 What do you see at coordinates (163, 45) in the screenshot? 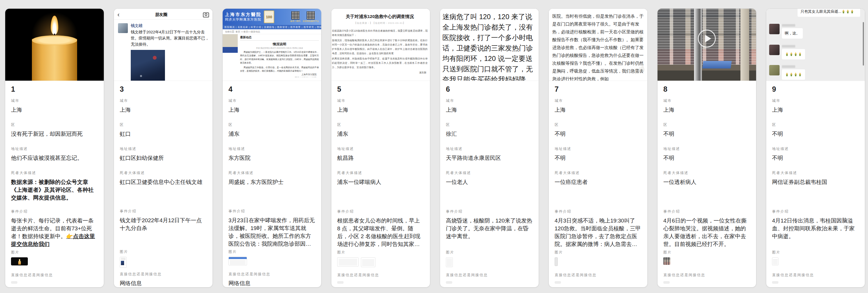
I see `record-cover-image: ‹朋友圈钱文雄钱文雄于2022年4月12日下午一点十九分去世。疫情期间一切从简。…` at bounding box center [163, 45].